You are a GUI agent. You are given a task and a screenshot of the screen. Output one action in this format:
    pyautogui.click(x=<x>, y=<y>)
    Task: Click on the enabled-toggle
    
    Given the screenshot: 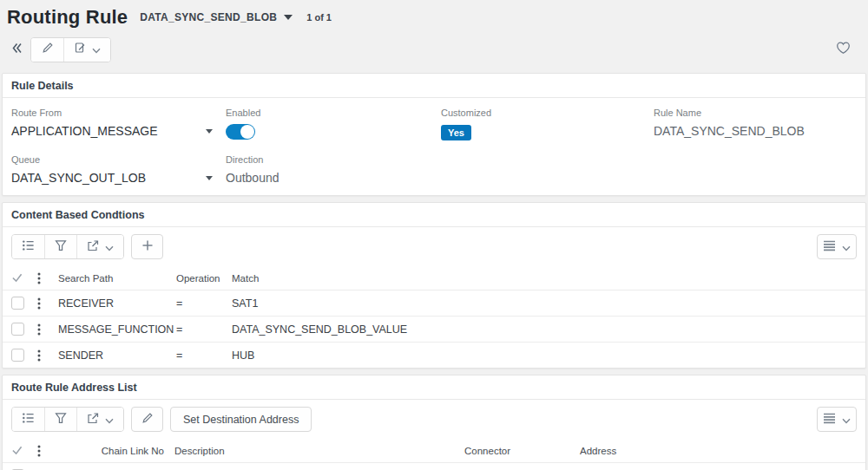 What is the action you would take?
    pyautogui.click(x=240, y=132)
    